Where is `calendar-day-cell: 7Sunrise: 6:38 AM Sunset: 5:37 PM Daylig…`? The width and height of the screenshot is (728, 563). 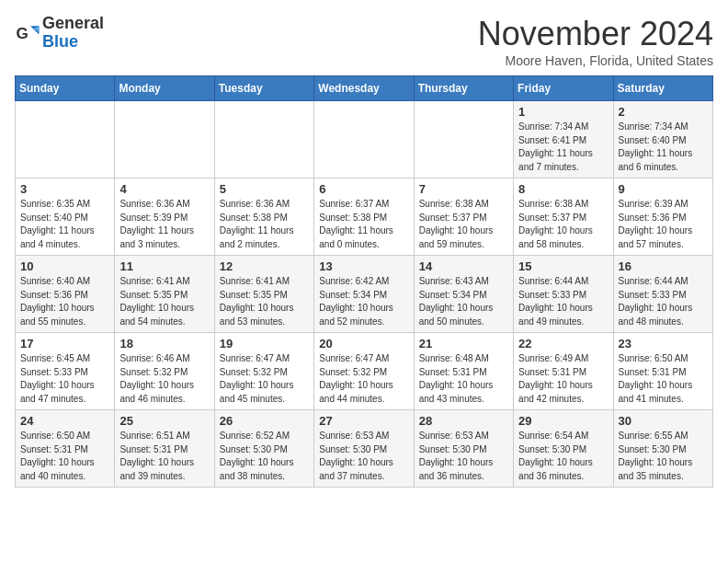
calendar-day-cell: 7Sunrise: 6:38 AM Sunset: 5:37 PM Daylig… is located at coordinates (463, 217).